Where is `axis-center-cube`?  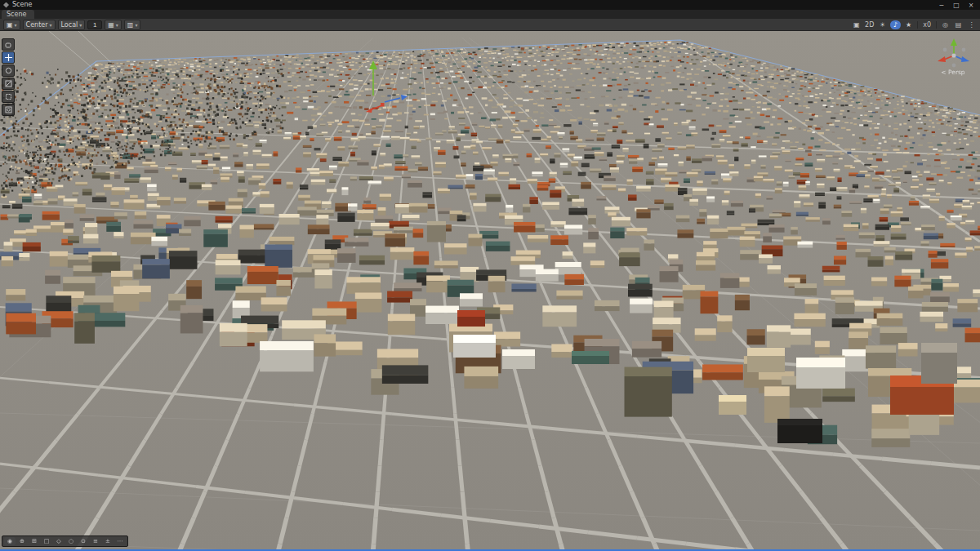
axis-center-cube is located at coordinates (954, 56).